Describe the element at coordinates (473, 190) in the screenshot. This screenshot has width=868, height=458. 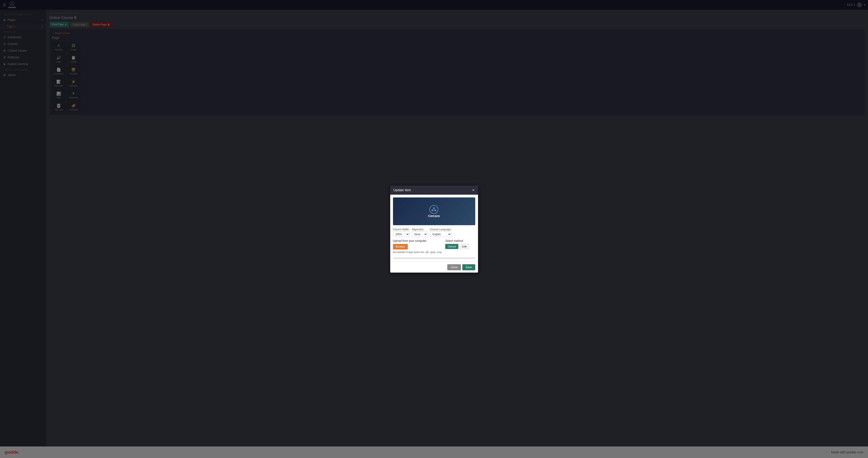
I see `modal-close-button: ✕` at that location.